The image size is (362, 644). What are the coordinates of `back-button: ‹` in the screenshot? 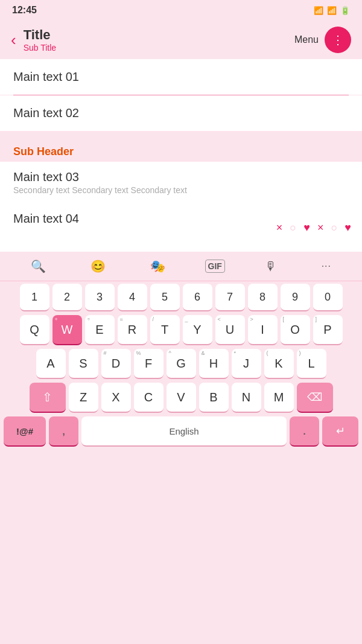 It's located at (13, 40).